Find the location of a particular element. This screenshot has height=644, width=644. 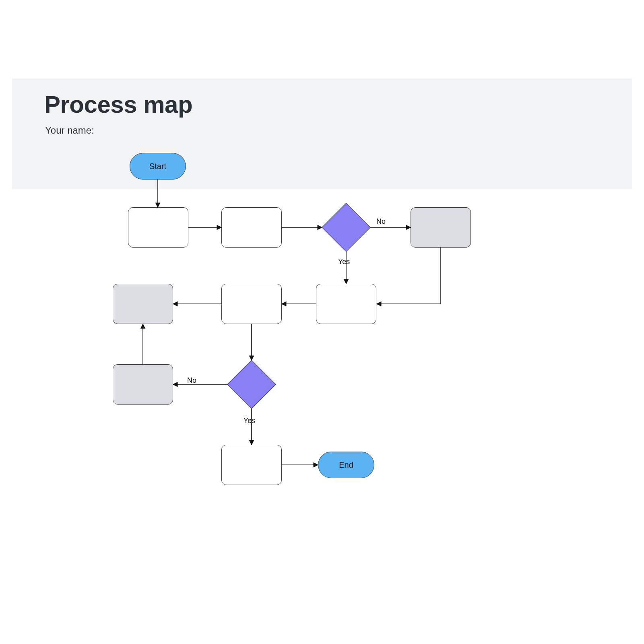

process-7-shaded is located at coordinates (143, 384).